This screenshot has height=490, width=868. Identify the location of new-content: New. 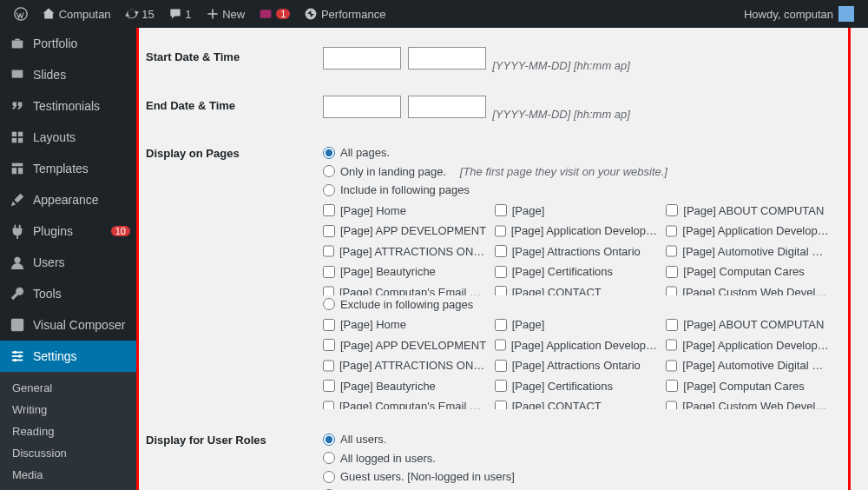
(226, 14).